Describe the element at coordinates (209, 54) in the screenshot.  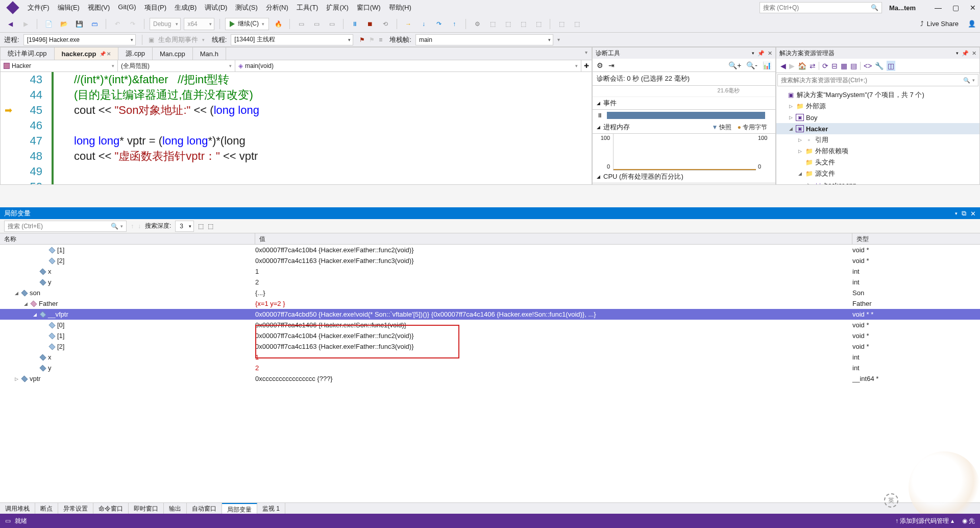
I see `file-tab: Man.h` at that location.